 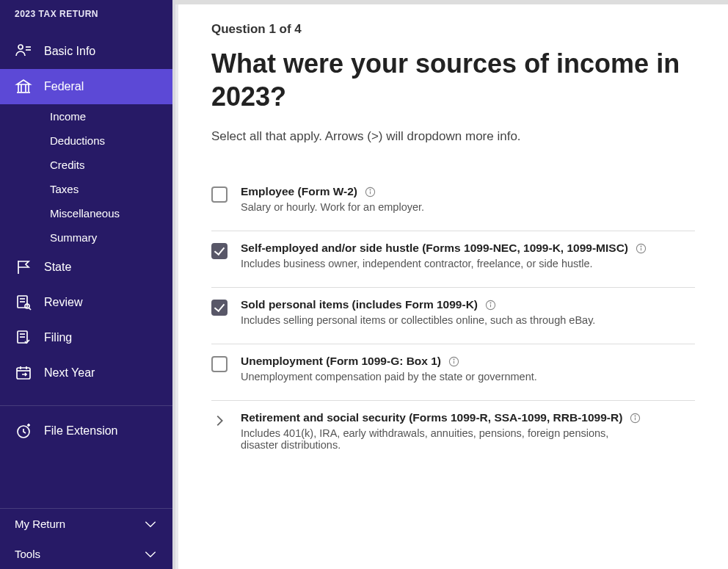 What do you see at coordinates (23, 51) in the screenshot?
I see `person-icon` at bounding box center [23, 51].